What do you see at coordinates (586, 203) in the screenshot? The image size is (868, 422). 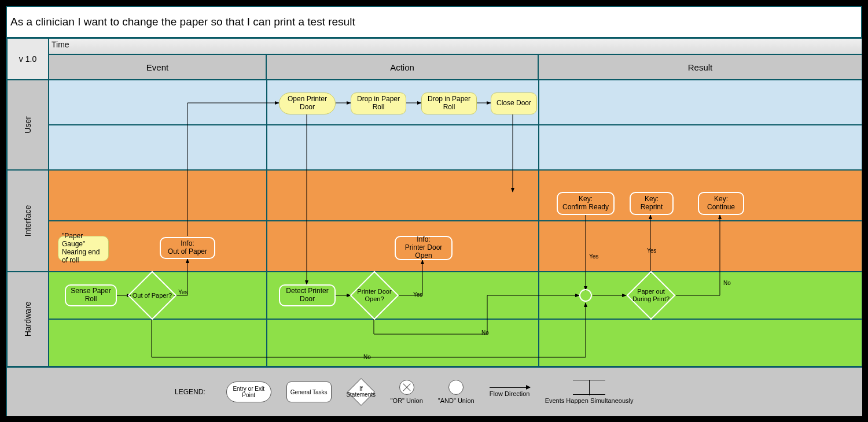 I see `node-key-confirm: Key: Confirm Ready` at bounding box center [586, 203].